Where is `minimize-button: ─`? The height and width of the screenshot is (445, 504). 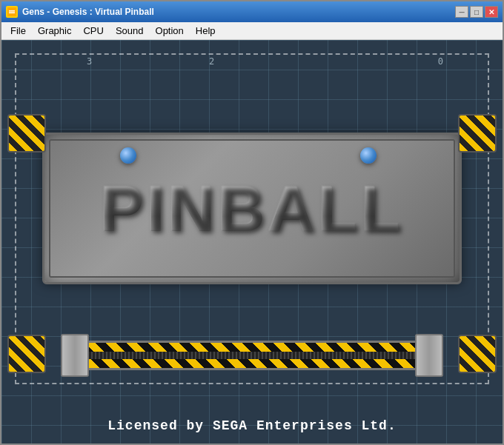
minimize-button: ─ is located at coordinates (462, 12).